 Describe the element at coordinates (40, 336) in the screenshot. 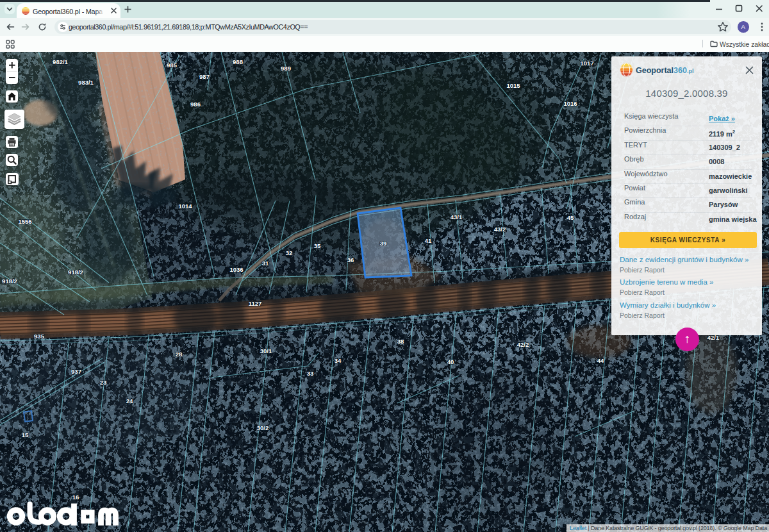

I see `svg-text: 935` at that location.